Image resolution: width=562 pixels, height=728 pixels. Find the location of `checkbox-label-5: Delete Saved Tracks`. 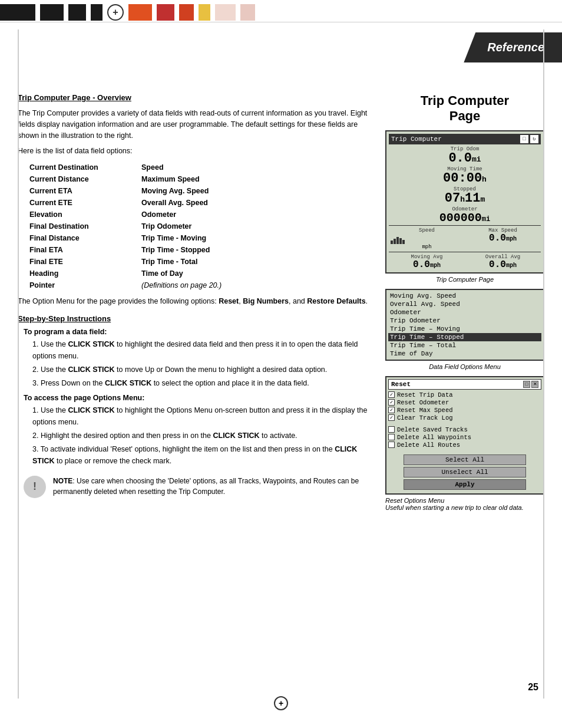

checkbox-label-5: Delete Saved Tracks is located at coordinates (432, 430).